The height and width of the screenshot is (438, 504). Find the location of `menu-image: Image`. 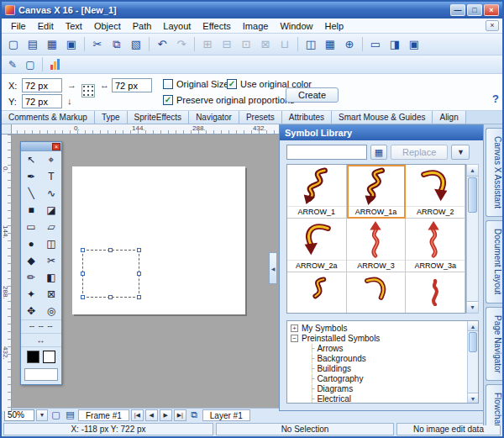

menu-image: Image is located at coordinates (255, 26).